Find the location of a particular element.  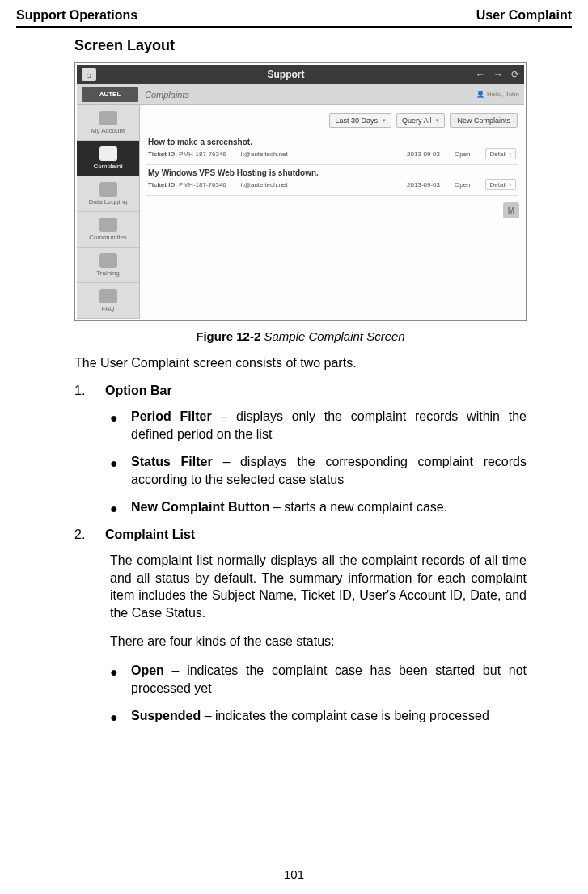

bullet-lead: Period Filter is located at coordinates (171, 416).